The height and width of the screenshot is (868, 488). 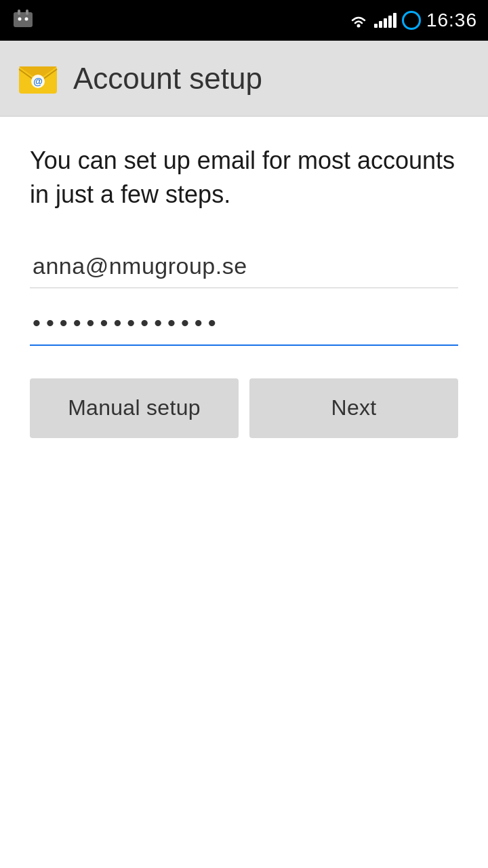 What do you see at coordinates (244, 20) in the screenshot?
I see `status-bar: 16:36` at bounding box center [244, 20].